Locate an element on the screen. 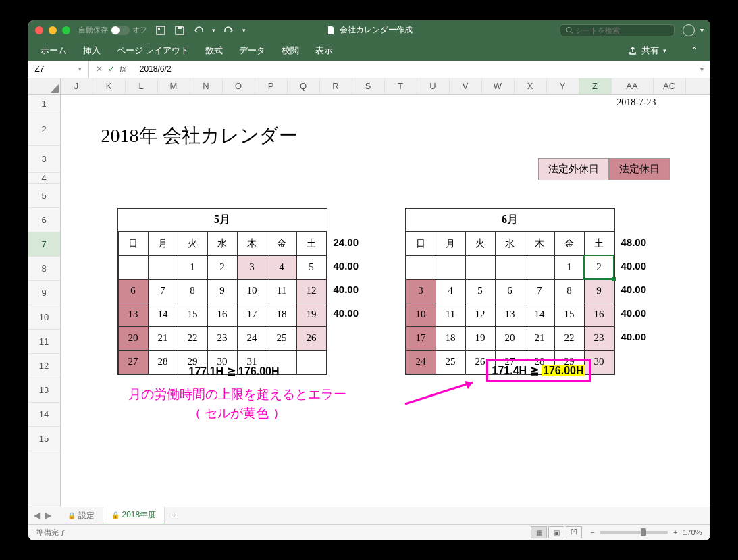 Image resolution: width=738 pixels, height=560 pixels. calendar-cell: 23 is located at coordinates (599, 338).